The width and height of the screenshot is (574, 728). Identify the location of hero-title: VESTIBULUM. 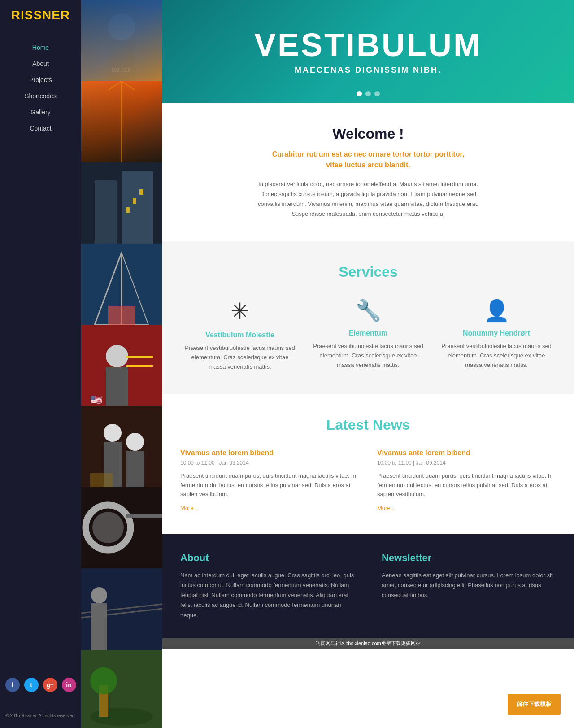
(368, 45).